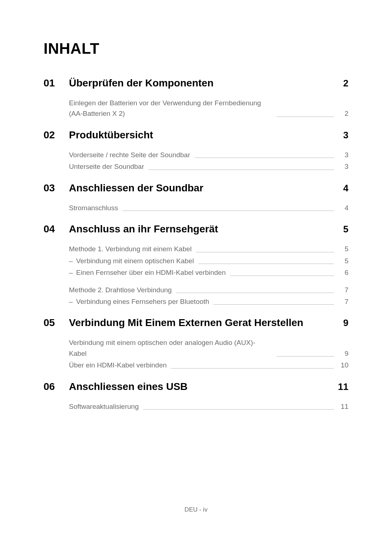 This screenshot has height=537, width=392. What do you see at coordinates (341, 229) in the screenshot?
I see `section-page: 5` at bounding box center [341, 229].